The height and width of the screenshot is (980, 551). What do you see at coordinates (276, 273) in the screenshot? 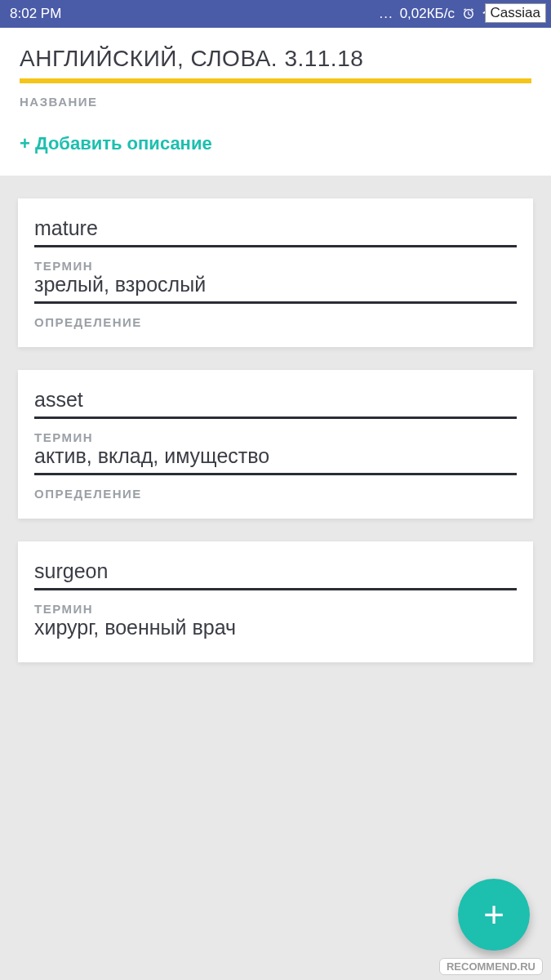
I see `flashcard: mature ТЕРМИН зрелый, взрослый ОПРЕДЕЛЕН…` at bounding box center [276, 273].